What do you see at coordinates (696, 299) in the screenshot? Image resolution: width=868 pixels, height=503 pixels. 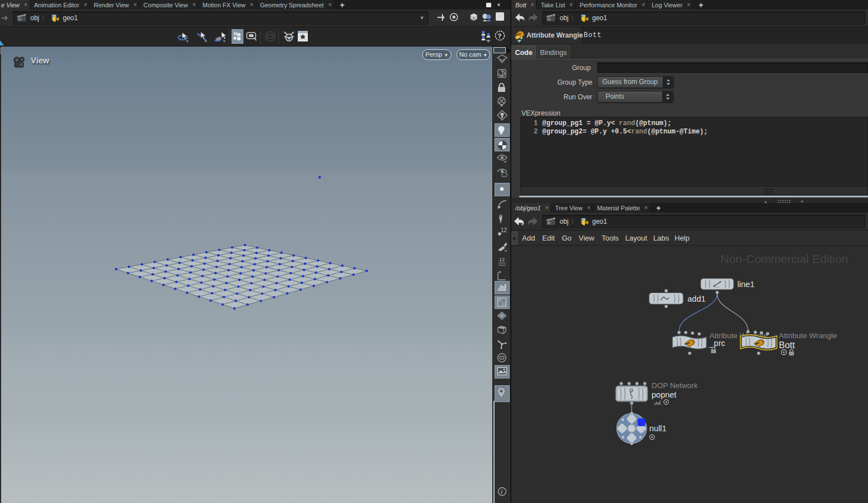 I see `svg-text: add1` at bounding box center [696, 299].